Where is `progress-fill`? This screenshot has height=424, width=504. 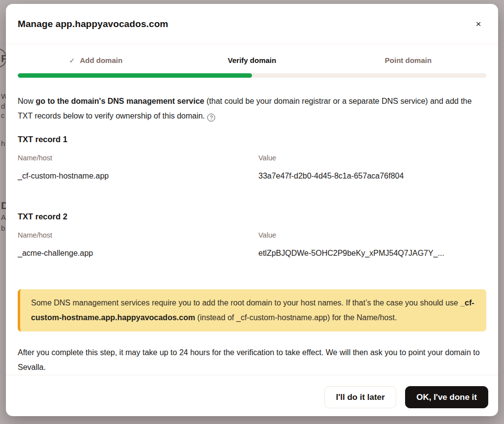 progress-fill is located at coordinates (135, 76).